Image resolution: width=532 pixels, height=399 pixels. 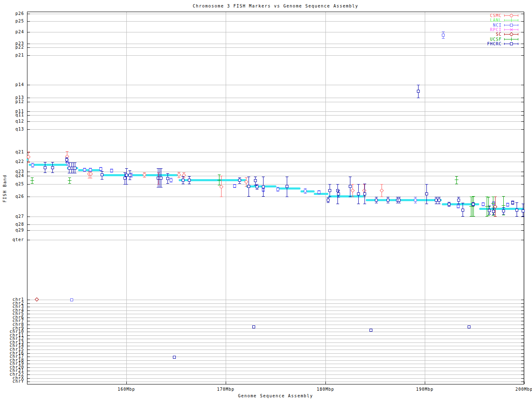 What do you see at coordinates (12, 217) in the screenshot?
I see `y-band-q27-label: q27` at bounding box center [12, 217].